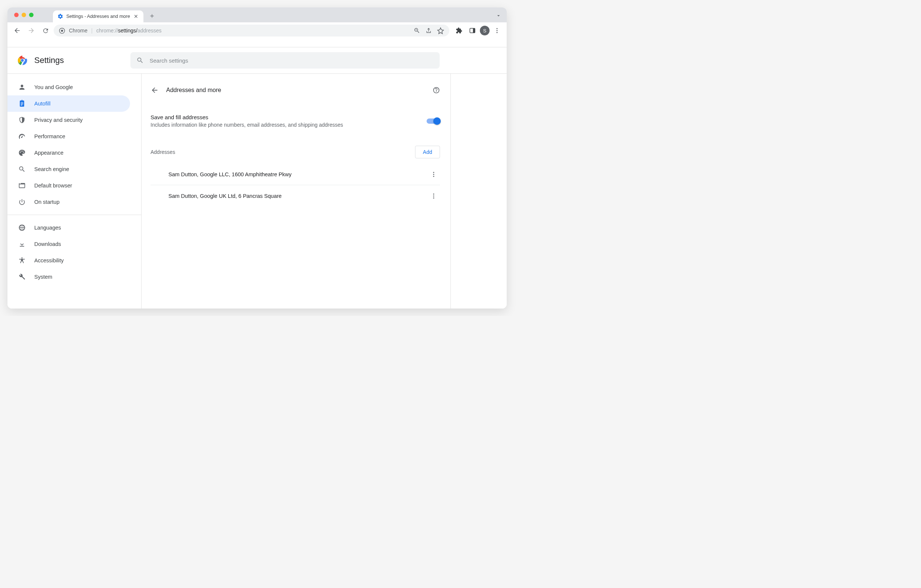 The image size is (921, 588). I want to click on tabs-dropdown-button, so click(499, 16).